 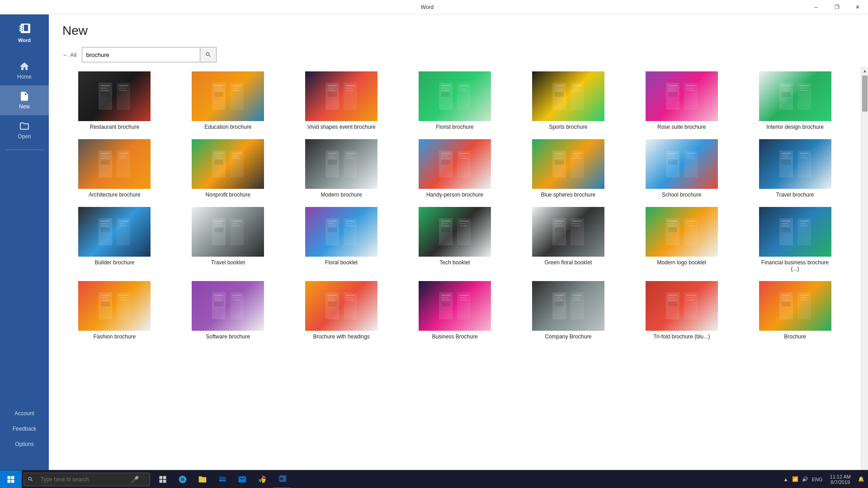 What do you see at coordinates (682, 169) in the screenshot?
I see `template-item-school: School brochure` at bounding box center [682, 169].